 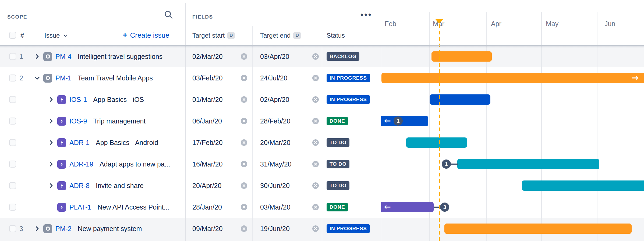 I want to click on target-start-value: 03/Feb/20, so click(x=208, y=78).